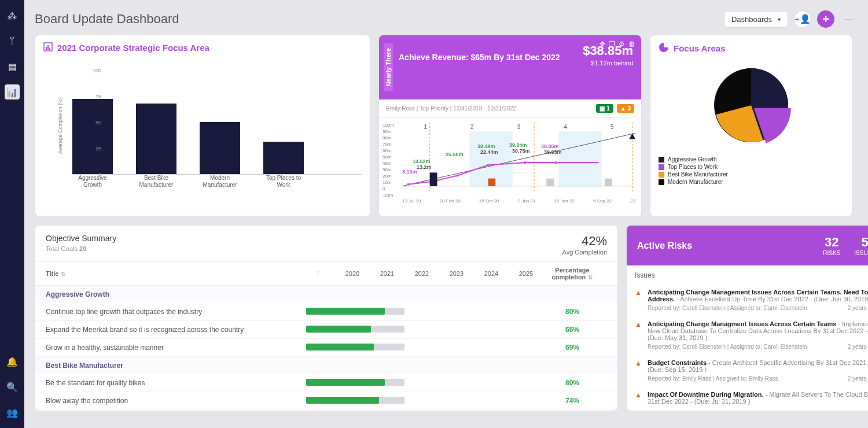 This screenshot has width=868, height=428. I want to click on topbar: Board Update Dashboard Dashboards +👤 + ⋯, so click(446, 20).